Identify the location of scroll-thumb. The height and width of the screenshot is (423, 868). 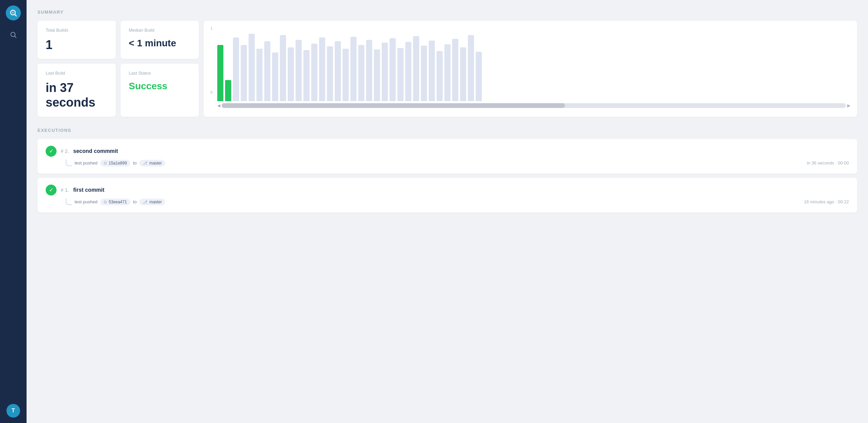
(393, 106).